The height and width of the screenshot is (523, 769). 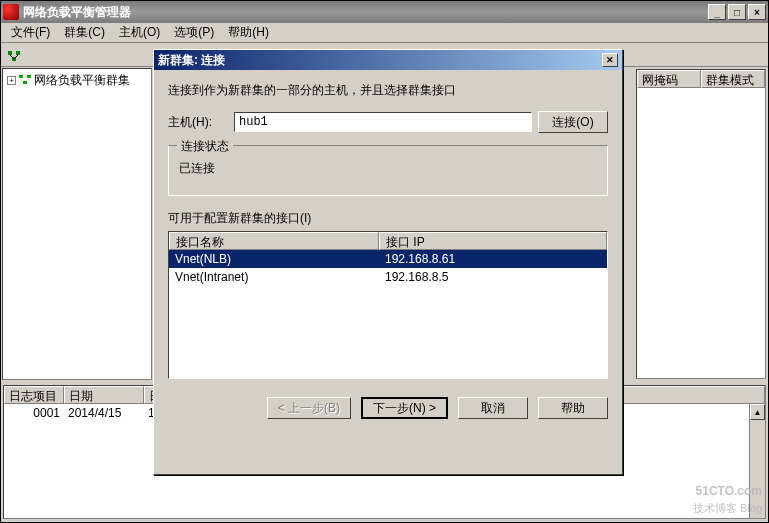 What do you see at coordinates (77, 80) in the screenshot?
I see `tree-root-node: + 网络负载平衡群集` at bounding box center [77, 80].